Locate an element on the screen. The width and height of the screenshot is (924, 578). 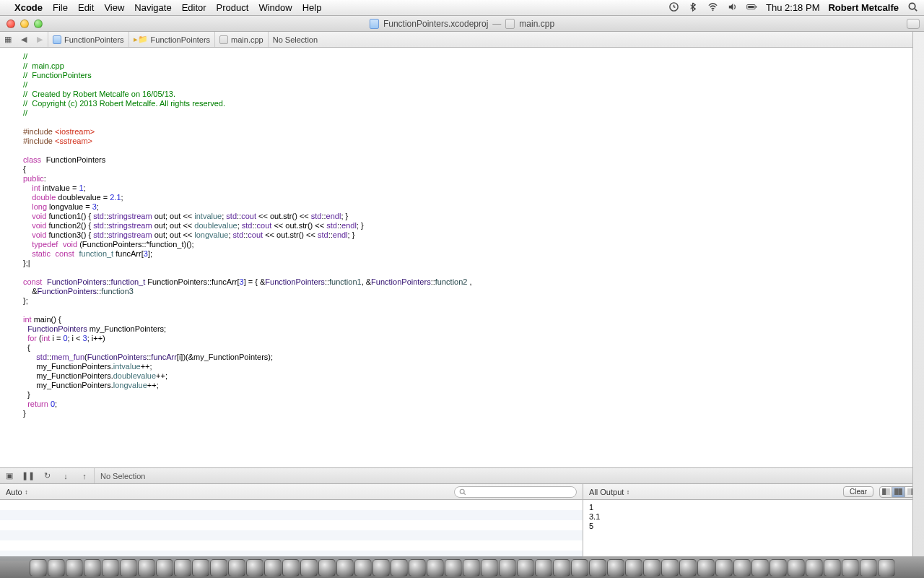
menu-window: Window is located at coordinates (275, 7).